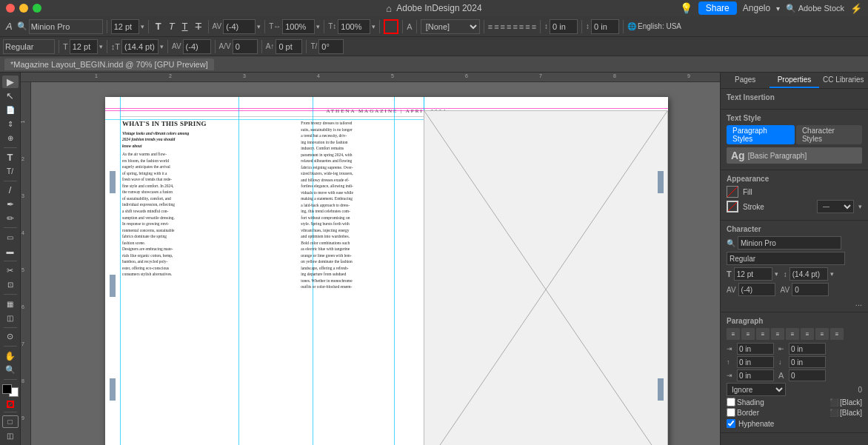  What do you see at coordinates (822, 334) in the screenshot?
I see `justify-right-btn: ≡` at bounding box center [822, 334].